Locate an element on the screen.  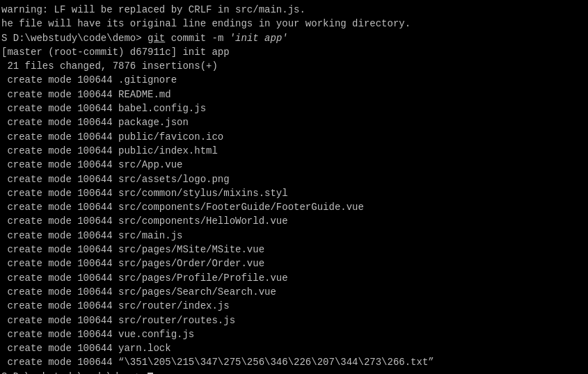
line-c19: create mode 100644 vue.config.js is located at coordinates (294, 334).